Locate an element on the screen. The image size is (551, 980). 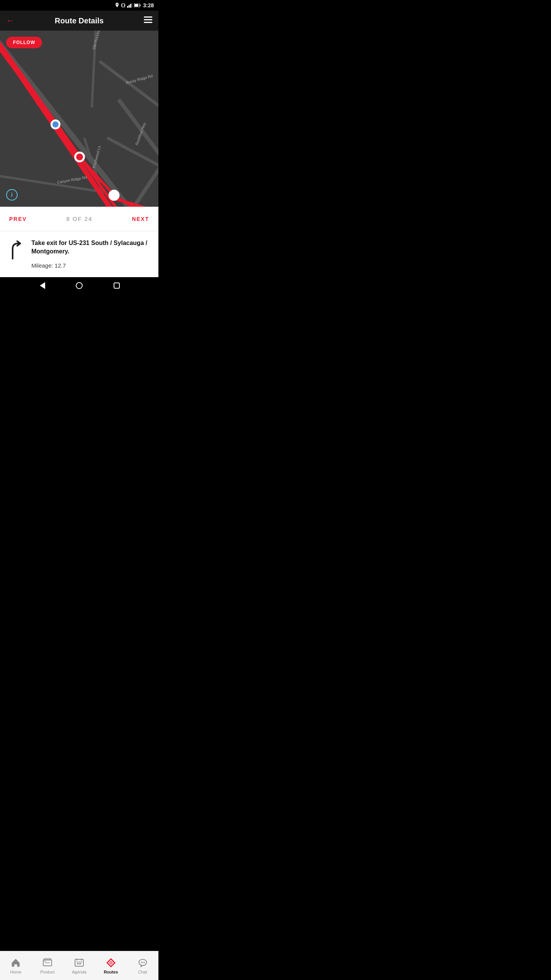
step-counter: 8 OF 24 is located at coordinates (79, 219).